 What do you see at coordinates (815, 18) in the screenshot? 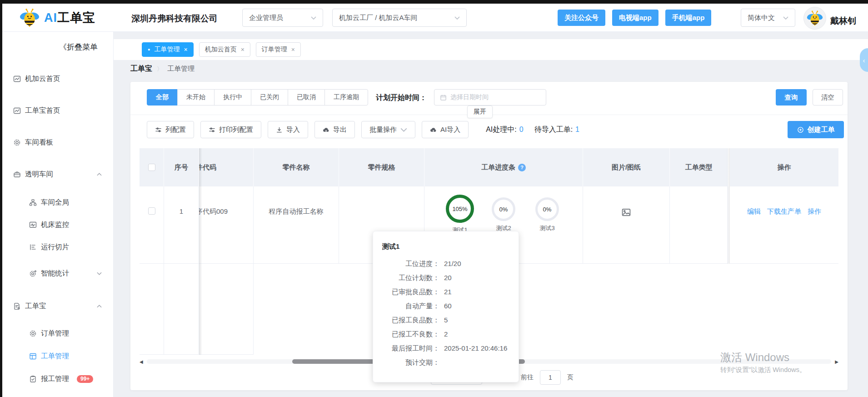
I see `bee-avatar-icon` at bounding box center [815, 18].